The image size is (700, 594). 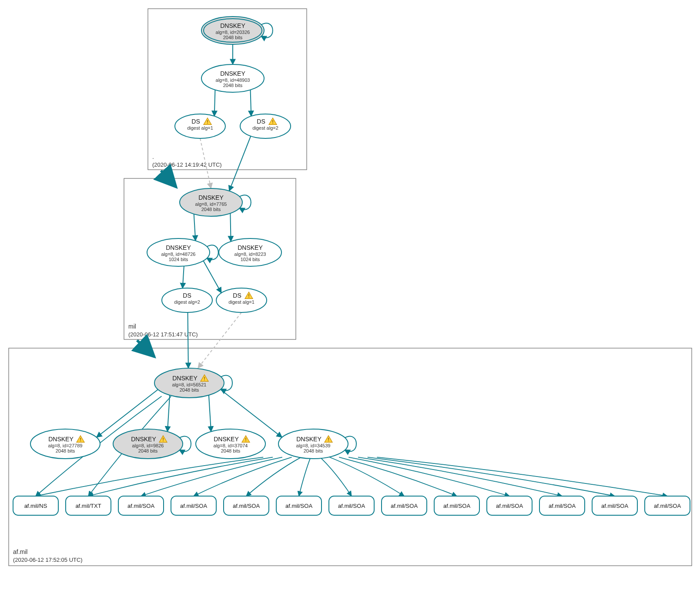 I want to click on node-af_k2-title: DNSKEY, so click(x=144, y=439).